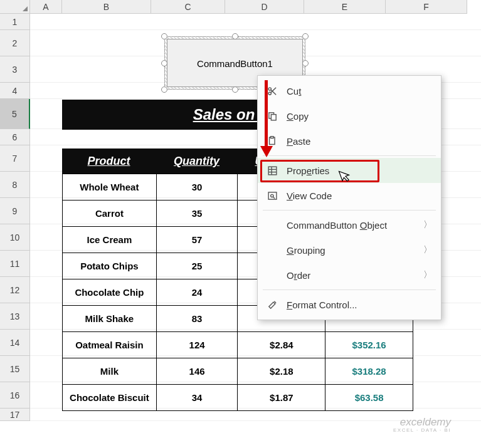  I want to click on menu-label: Format Control..., so click(359, 305).